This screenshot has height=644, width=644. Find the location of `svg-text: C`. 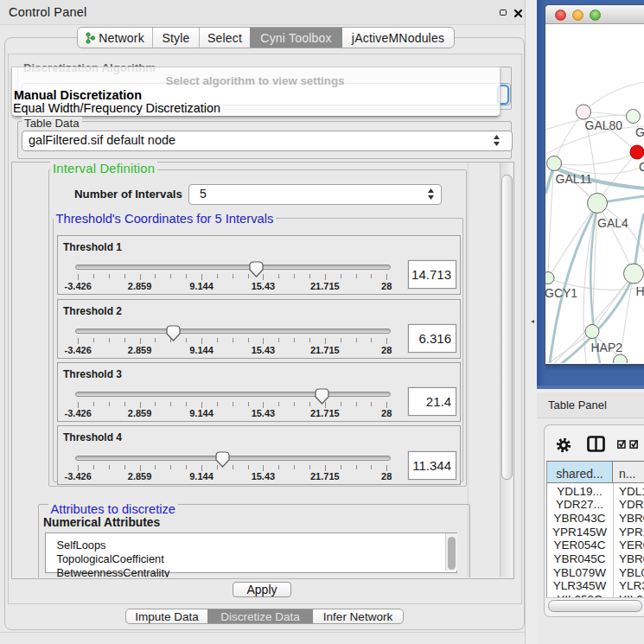

svg-text: C is located at coordinates (641, 167).